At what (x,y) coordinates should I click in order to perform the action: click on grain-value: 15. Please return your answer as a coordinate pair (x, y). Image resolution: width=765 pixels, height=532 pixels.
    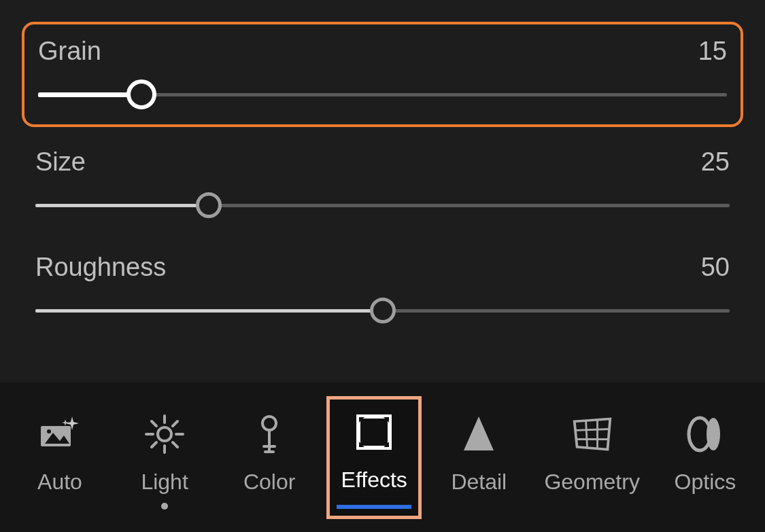
    Looking at the image, I should click on (713, 52).